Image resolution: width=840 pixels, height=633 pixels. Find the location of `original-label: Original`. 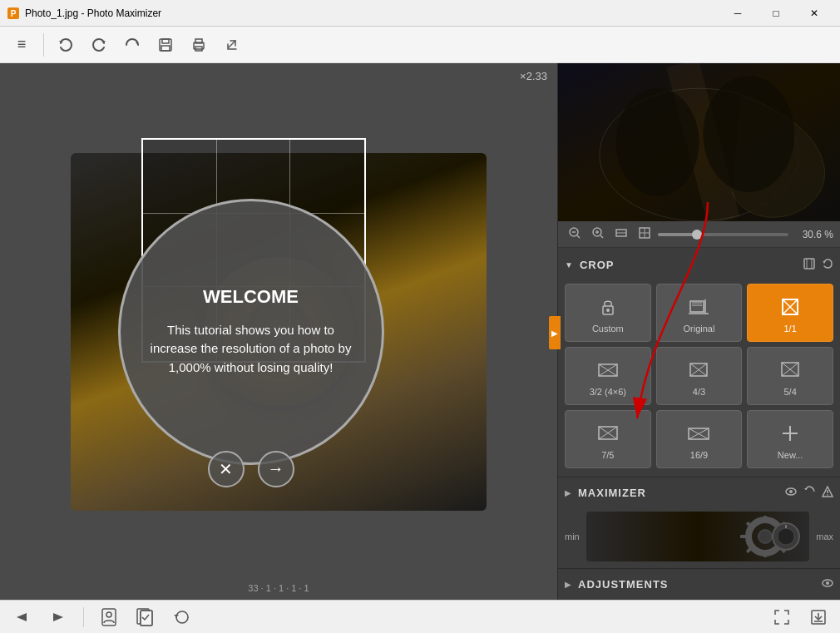

original-label: Original is located at coordinates (699, 329).